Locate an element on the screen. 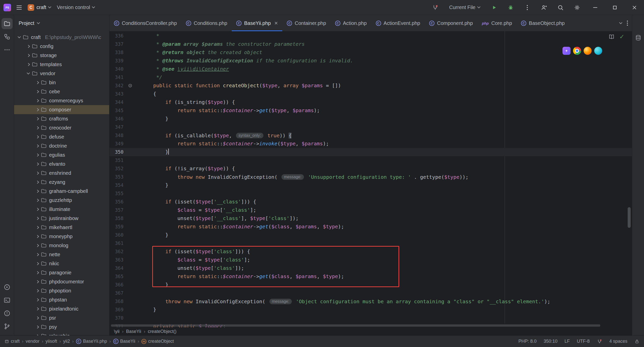  minimize-button is located at coordinates (595, 8).